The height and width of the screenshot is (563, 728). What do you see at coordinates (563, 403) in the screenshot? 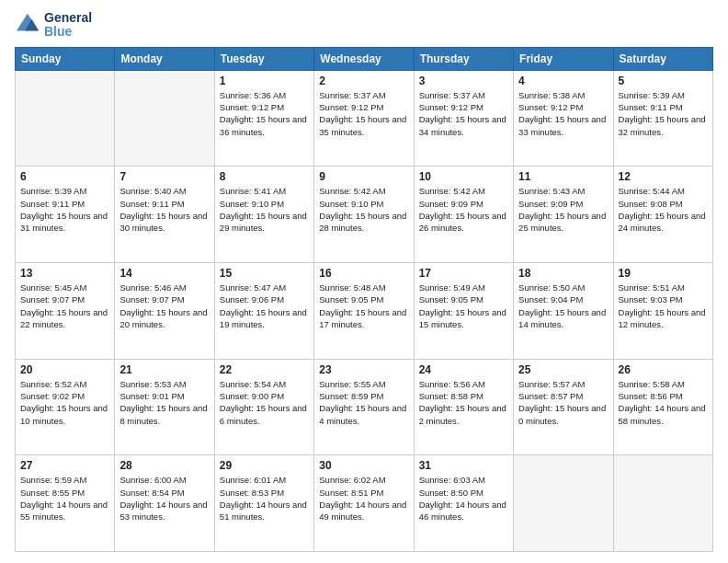
I see `day-info: Sunrise: 5:57 AMSunset: 8:57 PMDaylight:…` at bounding box center [563, 403].